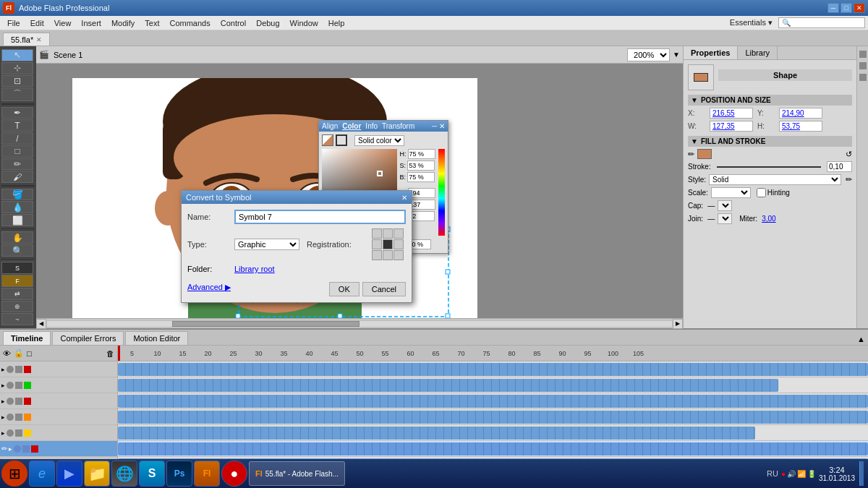  Describe the element at coordinates (266, 324) in the screenshot. I see `h-scroll-thumb` at that location.